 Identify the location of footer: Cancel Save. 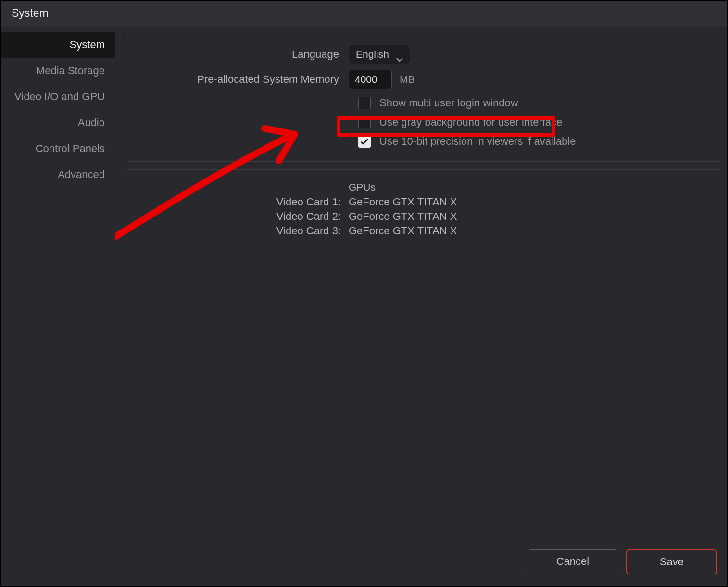
(364, 563).